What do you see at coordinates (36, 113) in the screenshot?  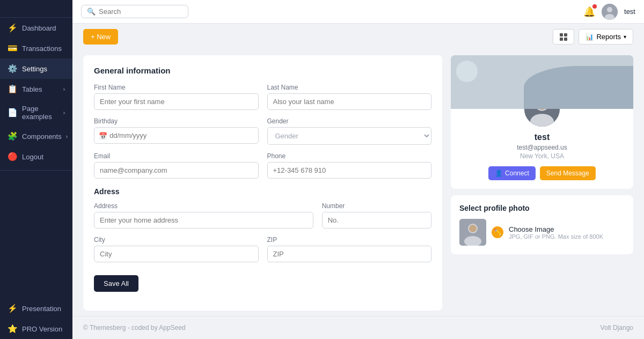 I see `sidebar-item-page-examples: 📄 Page examples ›` at bounding box center [36, 113].